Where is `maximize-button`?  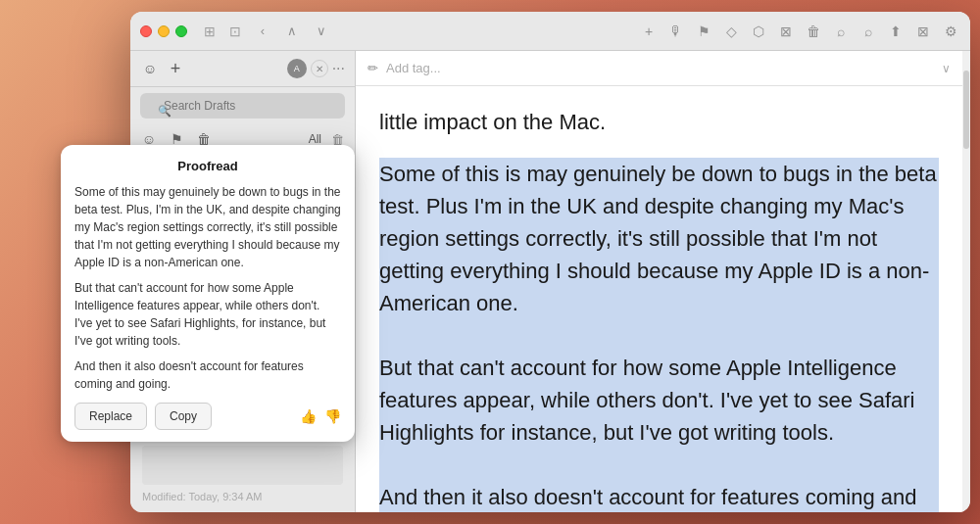
maximize-button is located at coordinates (181, 31).